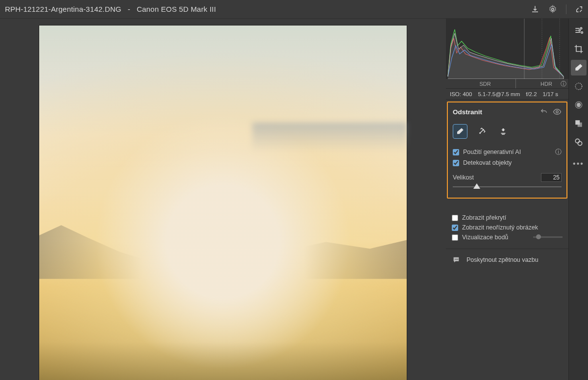  What do you see at coordinates (579, 164) in the screenshot?
I see `more-icon: •••` at bounding box center [579, 164].